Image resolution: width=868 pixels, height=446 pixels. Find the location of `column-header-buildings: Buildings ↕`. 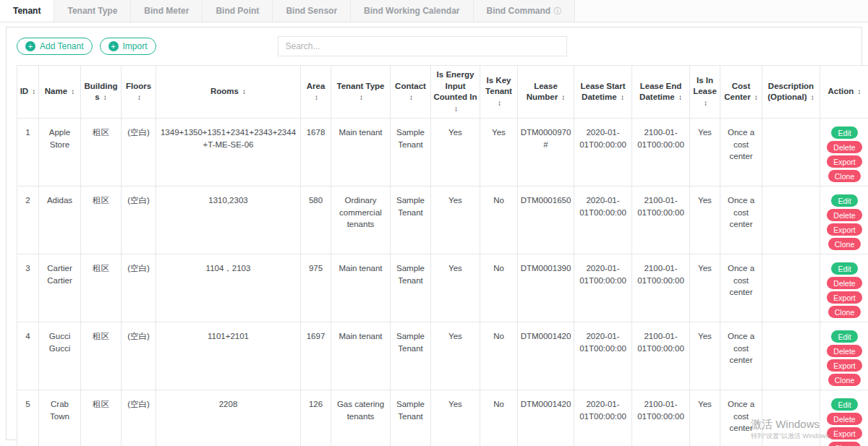

column-header-buildings: Buildings ↕ is located at coordinates (101, 93).